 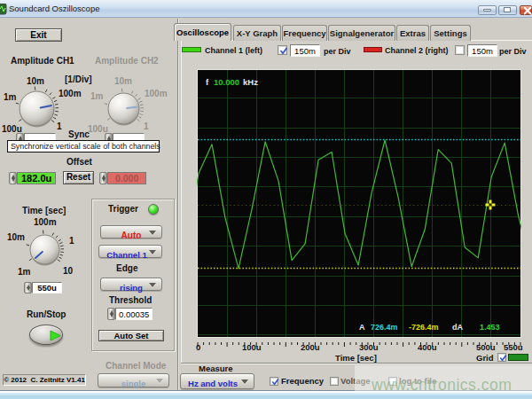 What do you see at coordinates (250, 82) in the screenshot?
I see `svg-text: kHz` at bounding box center [250, 82].